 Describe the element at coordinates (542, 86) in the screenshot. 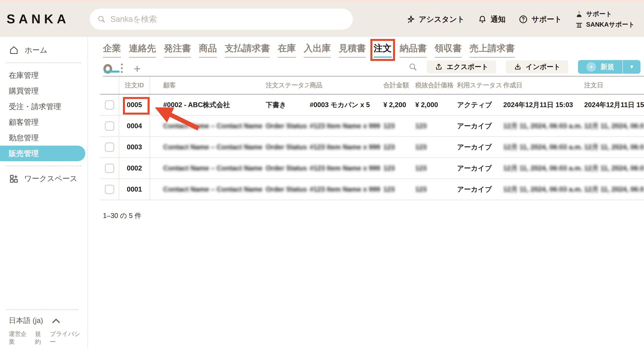

I see `col-header-created: 作成日` at that location.